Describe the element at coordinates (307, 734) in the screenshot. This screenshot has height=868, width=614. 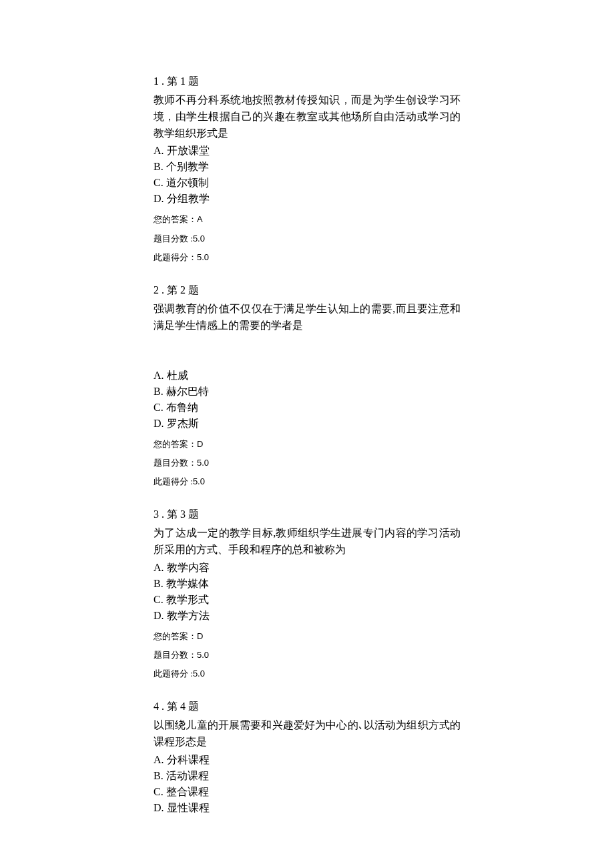
I see `question-body: 以围绕儿童的开展需要和兴趣爱好为中心的､以活动为组织方式的课程形态是` at that location.